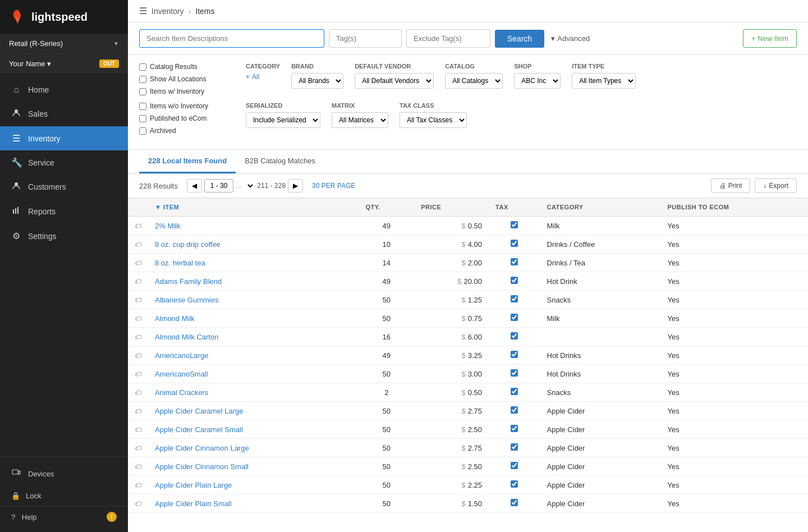 The image size is (808, 532). What do you see at coordinates (604, 81) in the screenshot?
I see `item-type-select: All Item Types` at bounding box center [604, 81].